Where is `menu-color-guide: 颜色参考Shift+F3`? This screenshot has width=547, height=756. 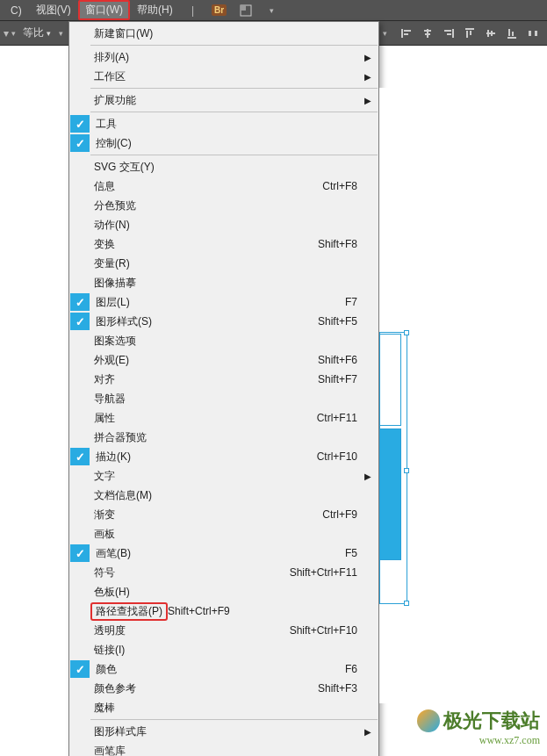
menu-color-guide: 颜色参考Shift+F3 is located at coordinates (224, 688).